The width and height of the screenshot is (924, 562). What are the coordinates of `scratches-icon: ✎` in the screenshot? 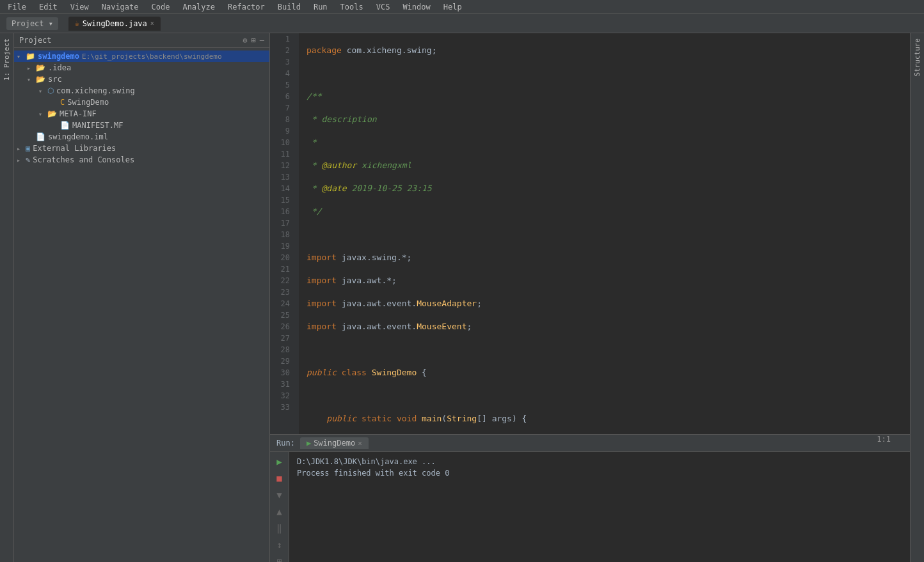 It's located at (28, 160).